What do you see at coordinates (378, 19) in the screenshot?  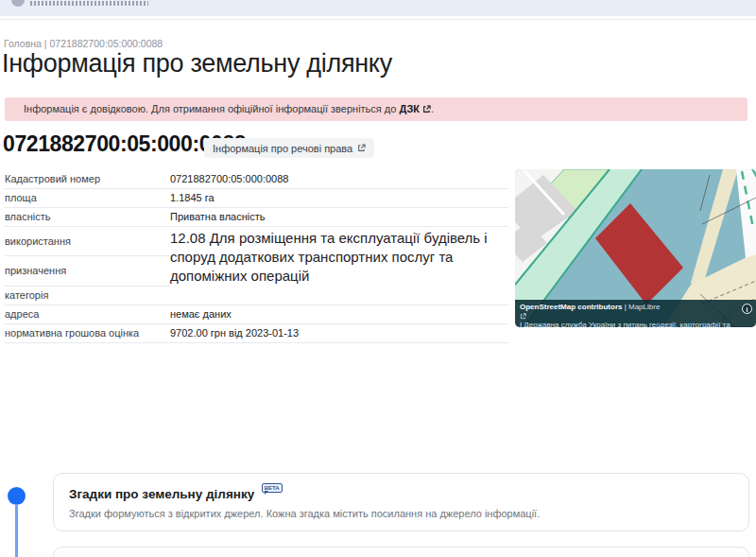 I see `topbar-divider` at bounding box center [378, 19].